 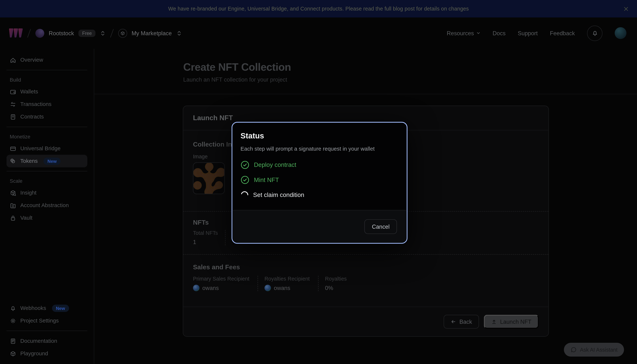 What do you see at coordinates (47, 181) in the screenshot?
I see `sidebar-section-scale: Scale` at bounding box center [47, 181].